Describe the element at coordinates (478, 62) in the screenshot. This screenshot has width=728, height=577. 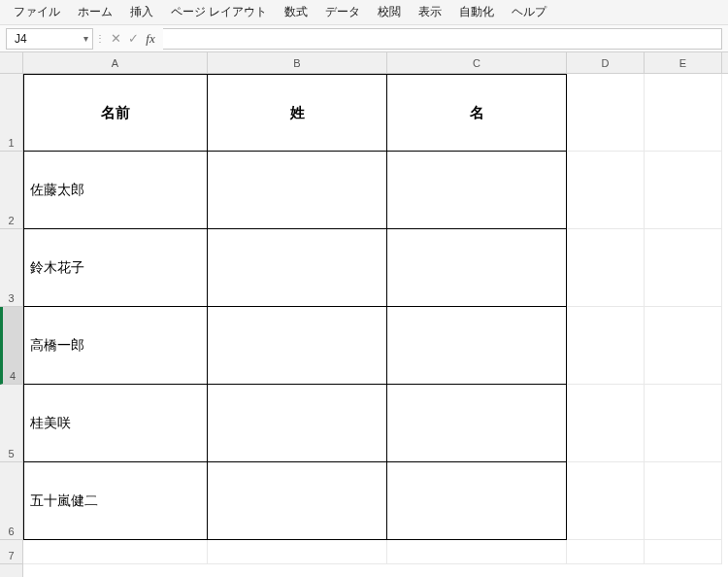
I see `col-header-c: C` at that location.